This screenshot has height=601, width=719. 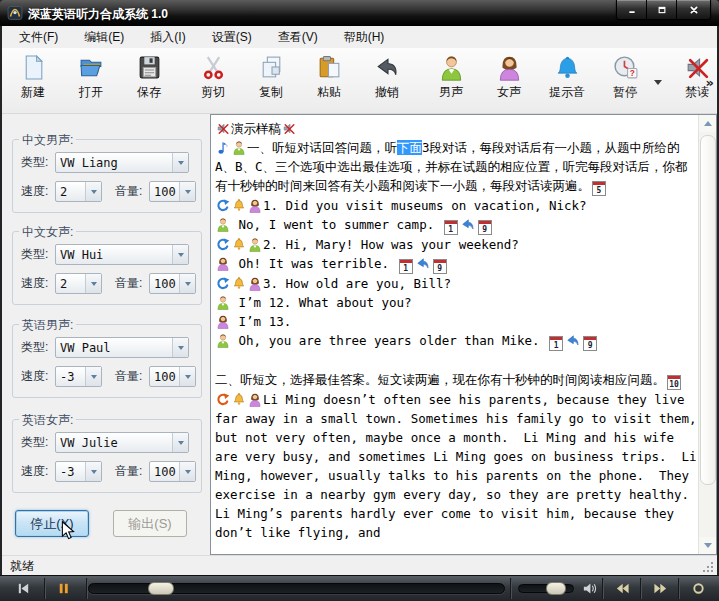 I want to click on english-female-type-select: VW Julie, so click(x=122, y=442).